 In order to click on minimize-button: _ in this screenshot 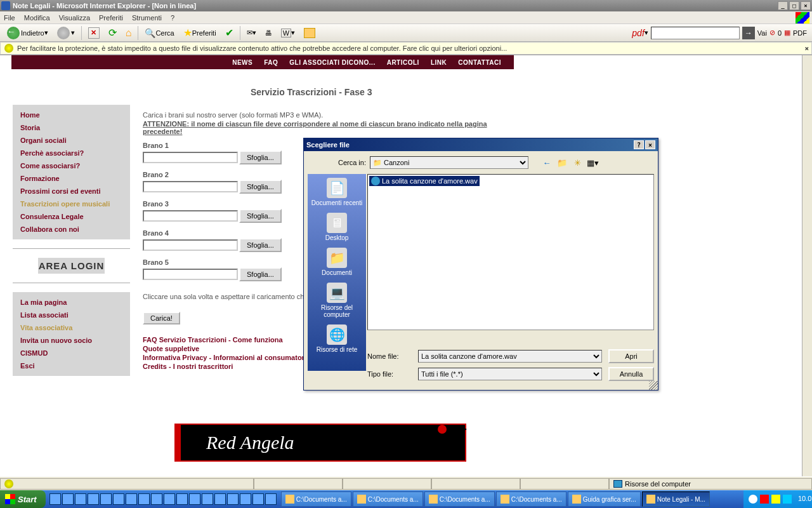, I will do `click(783, 6)`.